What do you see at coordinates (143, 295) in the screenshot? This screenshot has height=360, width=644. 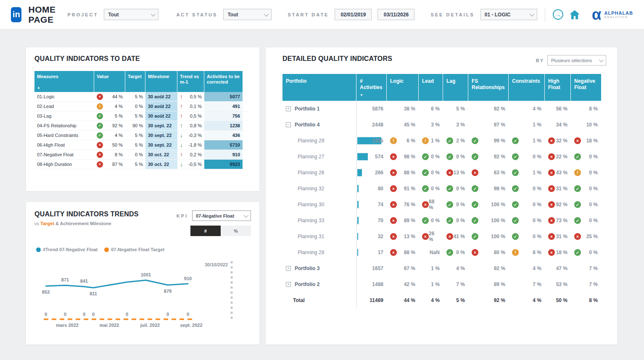 I see `trend-line-chart: 85387184181110018799100000000mars 2022ma…` at bounding box center [143, 295].